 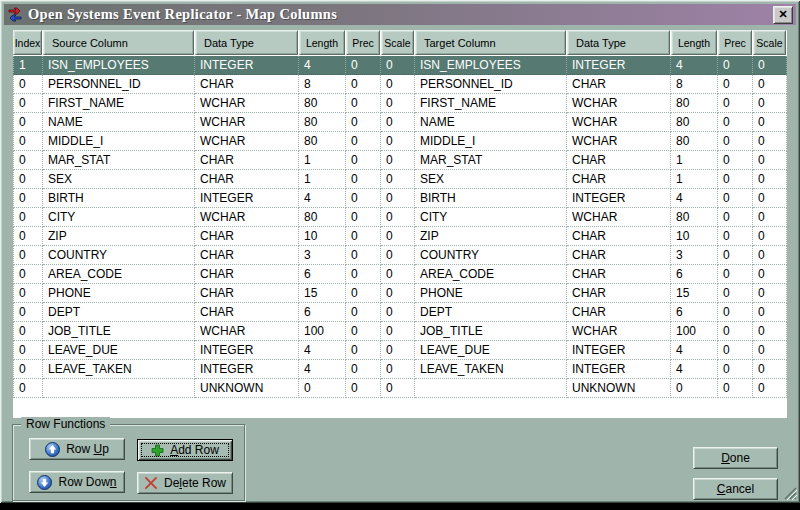 I want to click on table-row: 0LEAVE_TAKENINTEGER400LEAVE_TAKENINTEGER…, so click(x=400, y=370).